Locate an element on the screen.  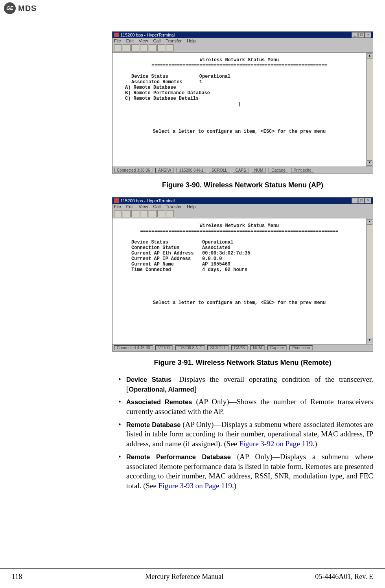
terminal-toolbar is located at coordinates (243, 48).